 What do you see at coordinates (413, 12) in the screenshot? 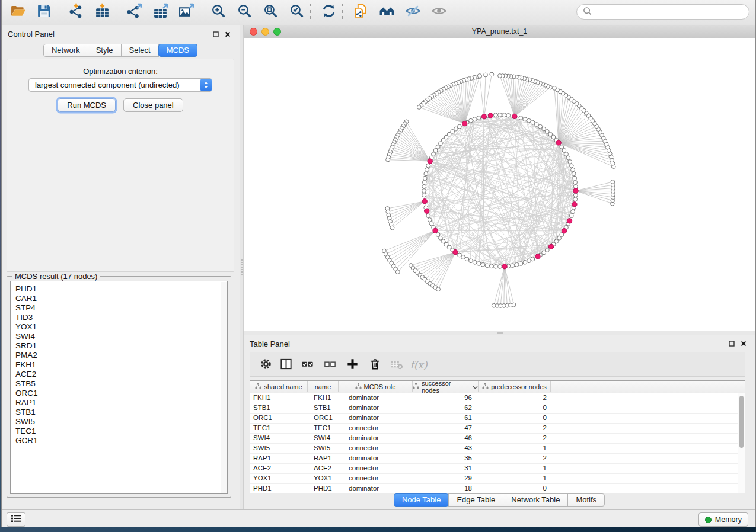
I see `hide-selected-button` at bounding box center [413, 12].